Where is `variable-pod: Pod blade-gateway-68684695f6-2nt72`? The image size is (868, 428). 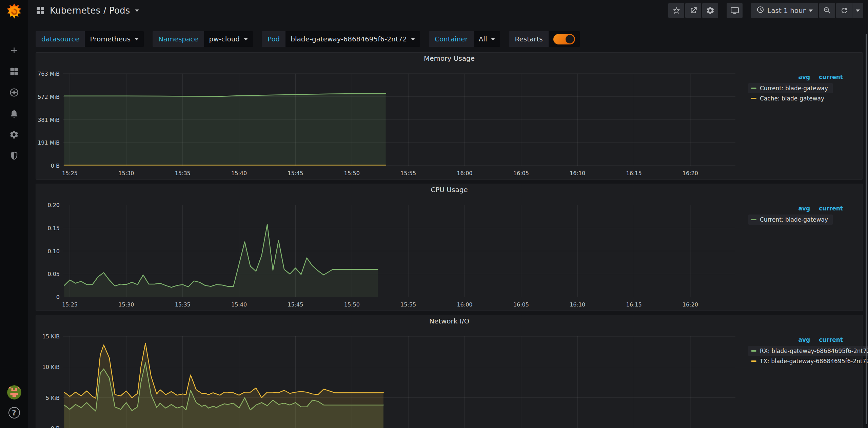 variable-pod: Pod blade-gateway-68684695f6-2nt72 is located at coordinates (341, 39).